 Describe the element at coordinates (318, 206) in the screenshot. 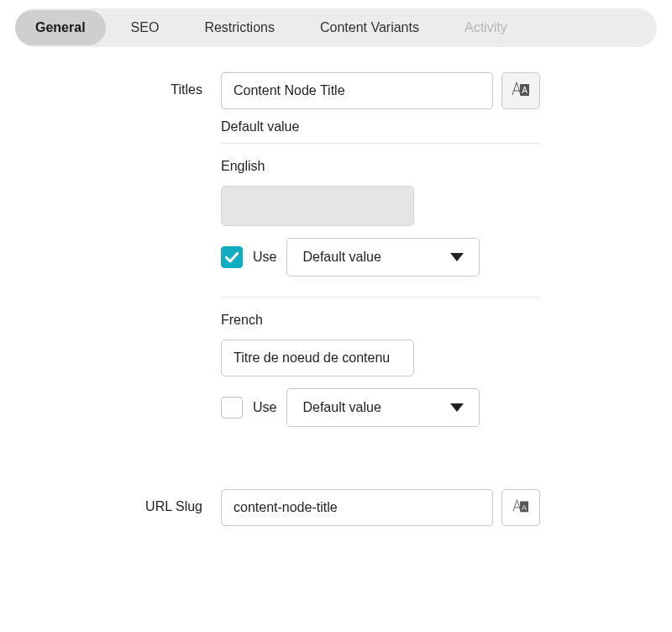

I see `locale-input-english` at that location.